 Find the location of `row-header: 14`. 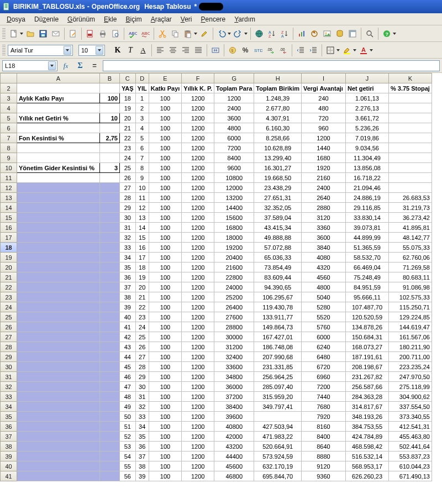

row-header: 14 is located at coordinates (9, 208).